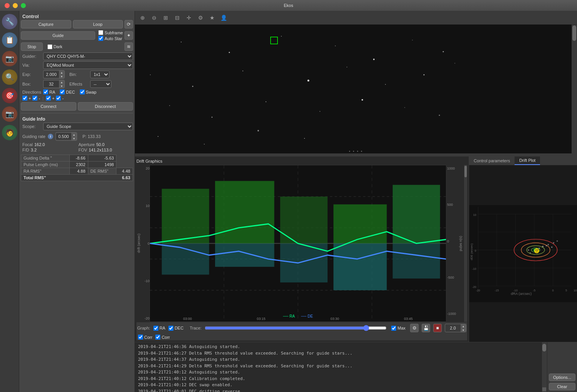 The height and width of the screenshot is (392, 577). Describe the element at coordinates (111, 39) in the screenshot. I see `autostar-checkbox-label: Auto Star` at that location.